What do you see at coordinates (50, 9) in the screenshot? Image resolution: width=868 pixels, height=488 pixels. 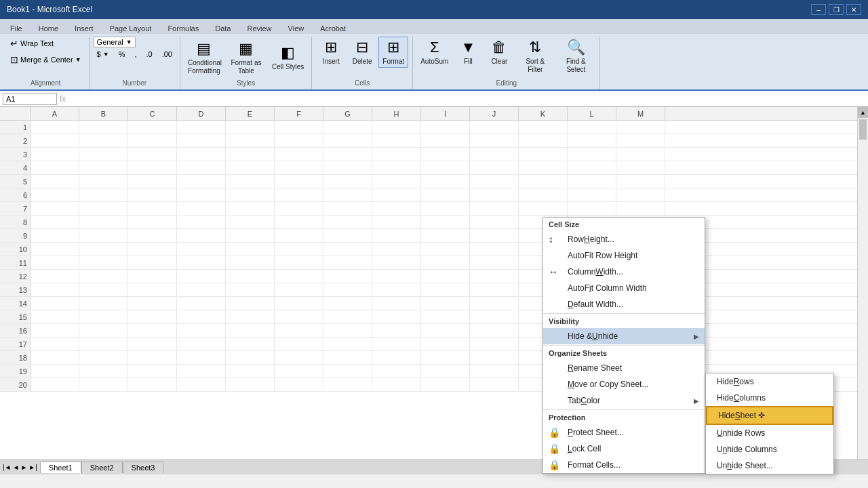 I see `window-title: Book1 - Microsoft Excel` at bounding box center [50, 9].